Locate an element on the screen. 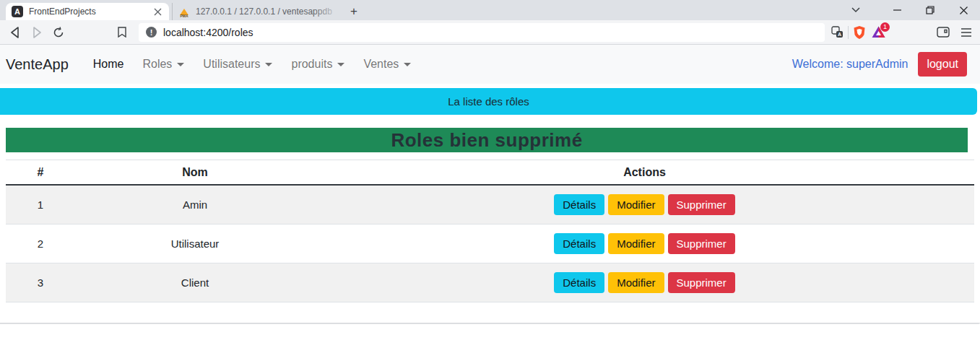 The height and width of the screenshot is (340, 980). forward-icon is located at coordinates (37, 32).